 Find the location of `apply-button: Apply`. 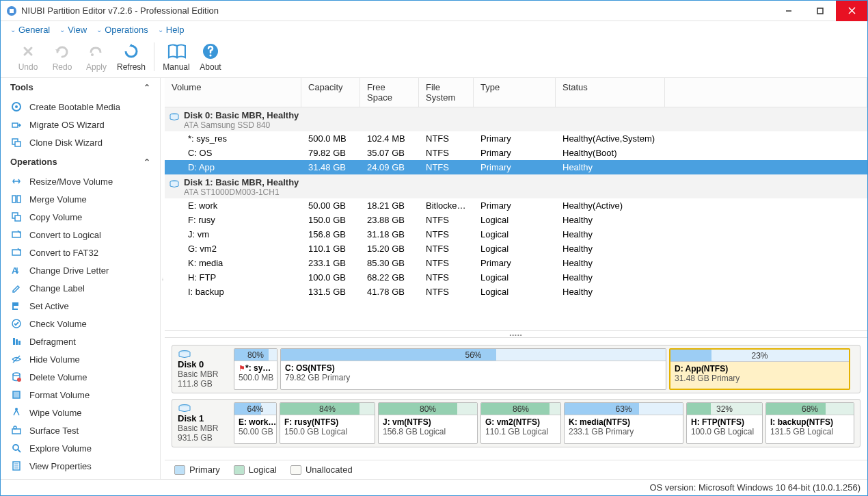

apply-button: Apply is located at coordinates (96, 57).